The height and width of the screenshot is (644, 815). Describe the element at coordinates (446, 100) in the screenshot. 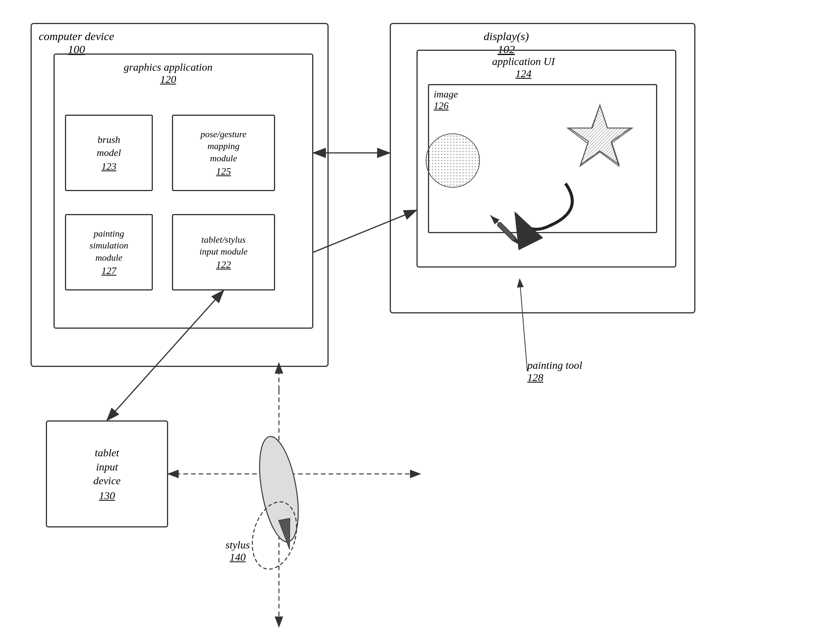

I see `image-label: image 126` at that location.